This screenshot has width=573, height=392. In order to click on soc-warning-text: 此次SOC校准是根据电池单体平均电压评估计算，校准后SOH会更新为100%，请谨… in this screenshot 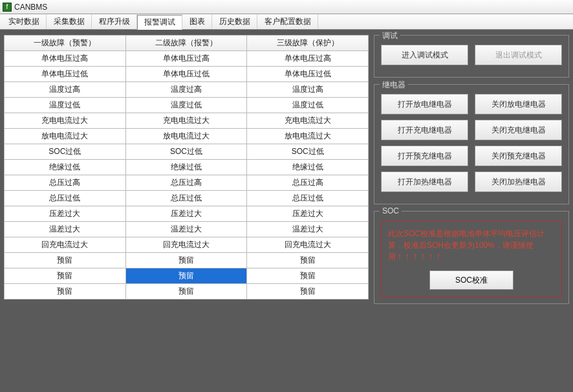, I will do `click(471, 245)`.